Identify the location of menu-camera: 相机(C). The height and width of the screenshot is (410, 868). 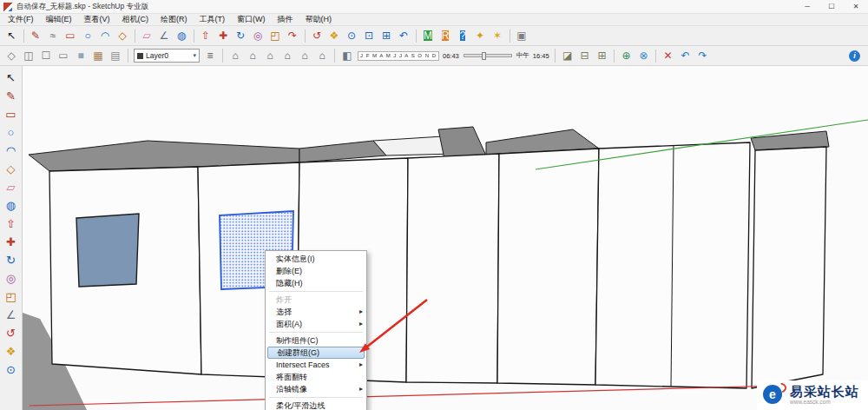
(135, 19).